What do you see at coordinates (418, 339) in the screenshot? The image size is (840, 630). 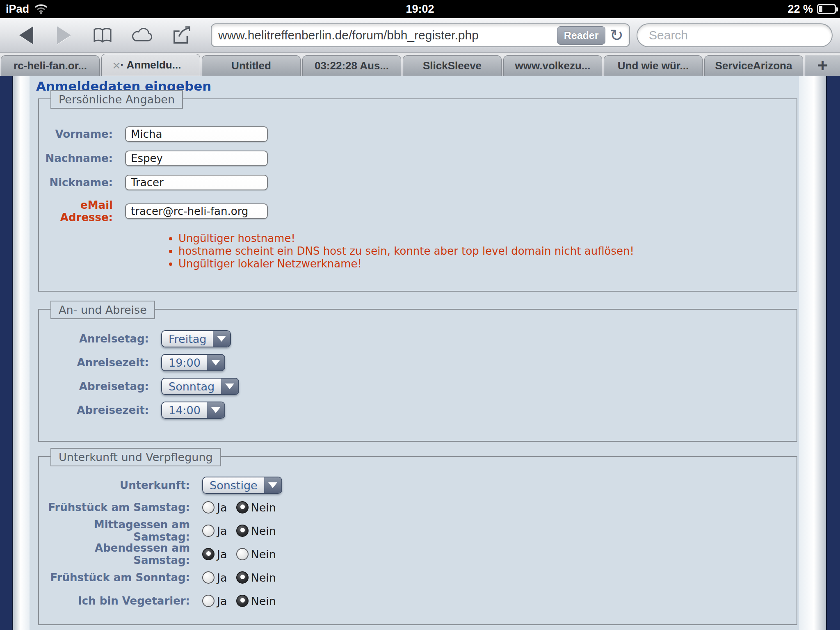 I see `form-row-anreisetag: Anreisetag: Freitag` at bounding box center [418, 339].